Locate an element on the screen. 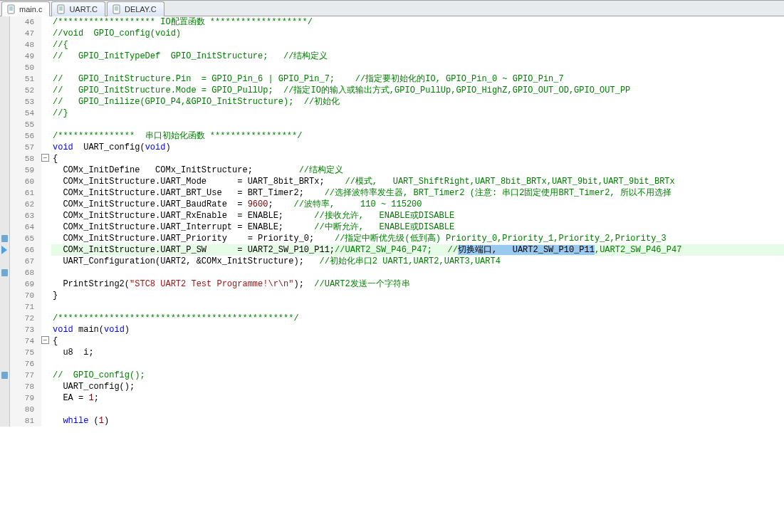 The width and height of the screenshot is (784, 532). code-text: //} is located at coordinates (417, 113).